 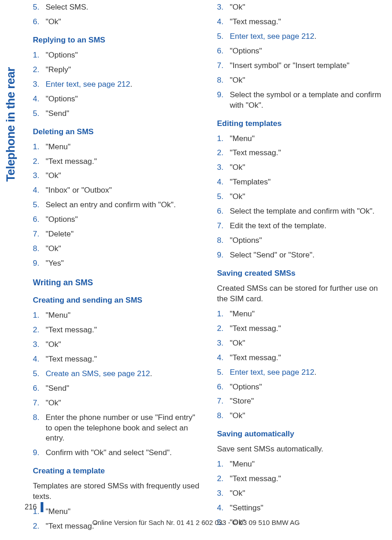 I want to click on heading-saving-auto: Saving automatically, so click(x=303, y=434).